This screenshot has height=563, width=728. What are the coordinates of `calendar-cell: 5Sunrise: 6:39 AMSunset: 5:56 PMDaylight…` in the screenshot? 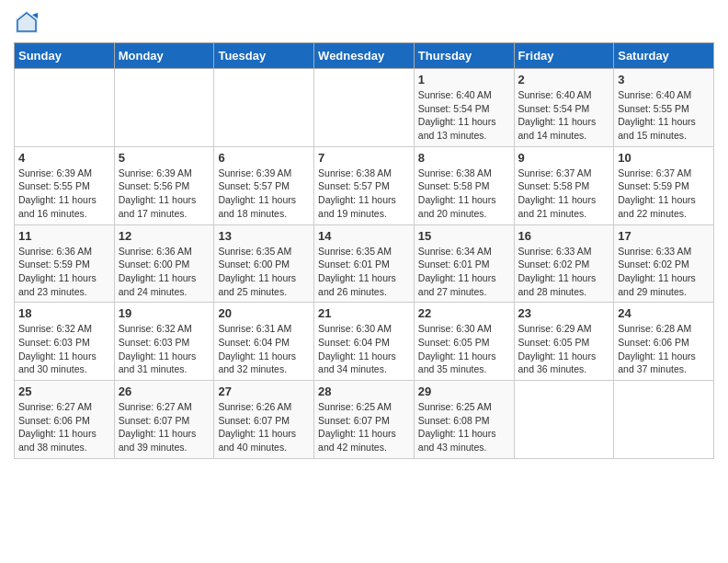 It's located at (164, 186).